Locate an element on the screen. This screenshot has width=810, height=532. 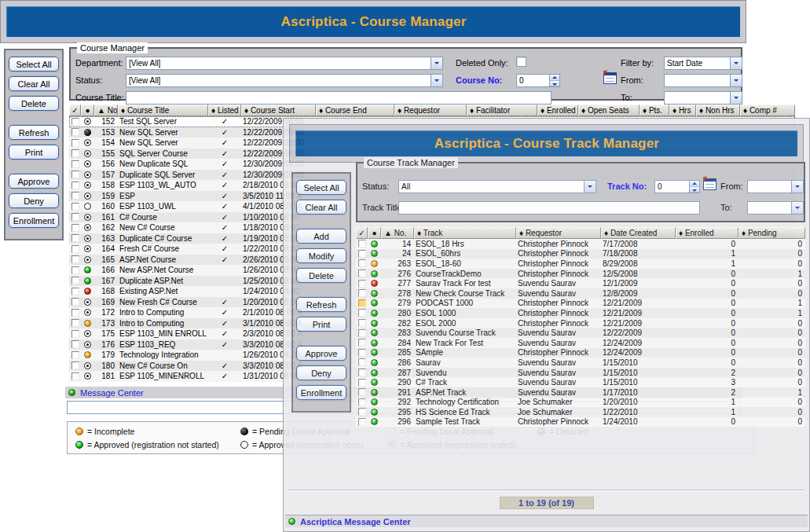
spin-up-button is located at coordinates (555, 78).